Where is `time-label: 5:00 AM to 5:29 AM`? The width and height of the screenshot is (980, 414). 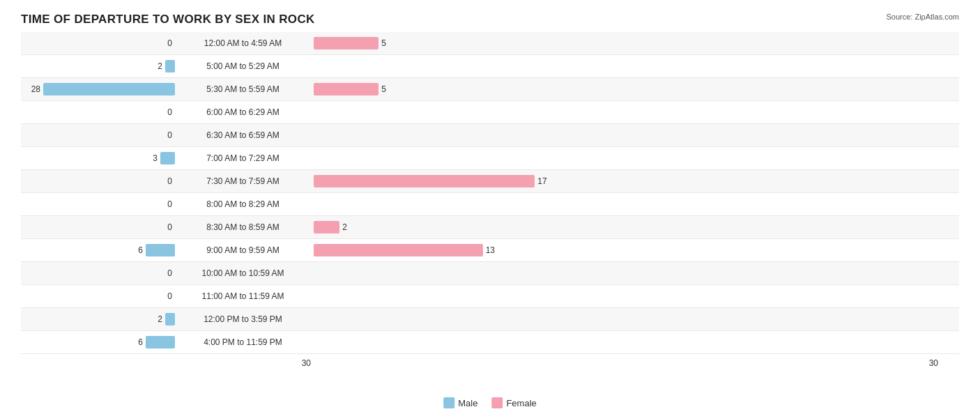 time-label: 5:00 AM to 5:29 AM is located at coordinates (243, 66).